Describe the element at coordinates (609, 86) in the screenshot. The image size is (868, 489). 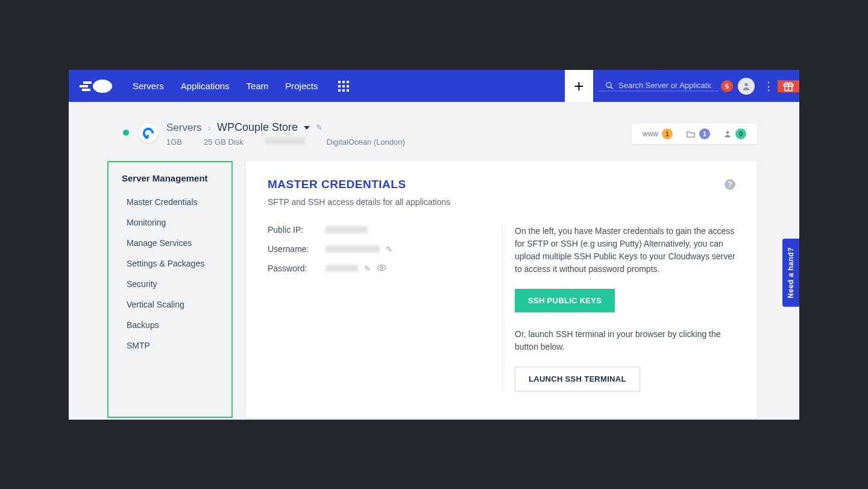
I see `search-icon` at that location.